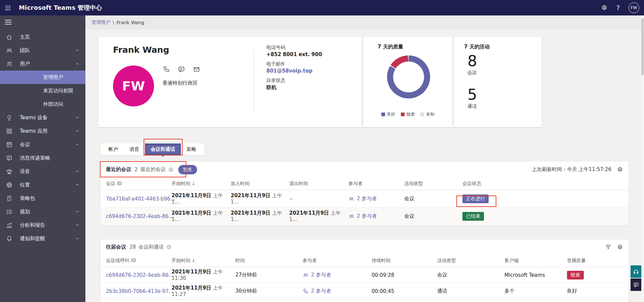 This screenshot has width=644, height=302. What do you see at coordinates (43, 91) in the screenshot?
I see `sidebar-item-guest-access: 来宾访问权限` at bounding box center [43, 91].